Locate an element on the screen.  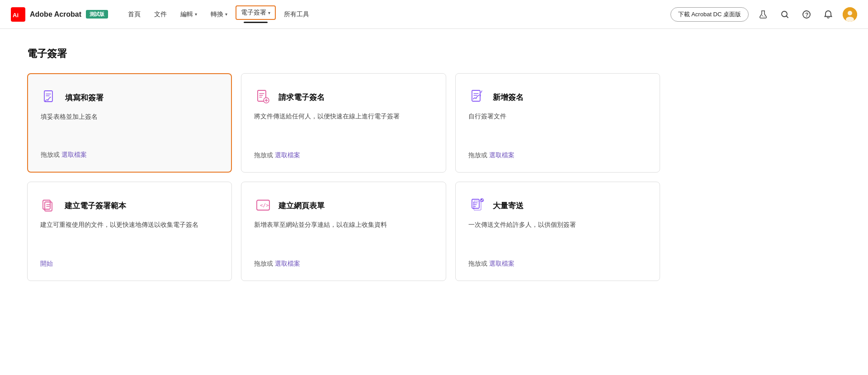
card-add-sign-header: 新增簽名 is located at coordinates (558, 97).